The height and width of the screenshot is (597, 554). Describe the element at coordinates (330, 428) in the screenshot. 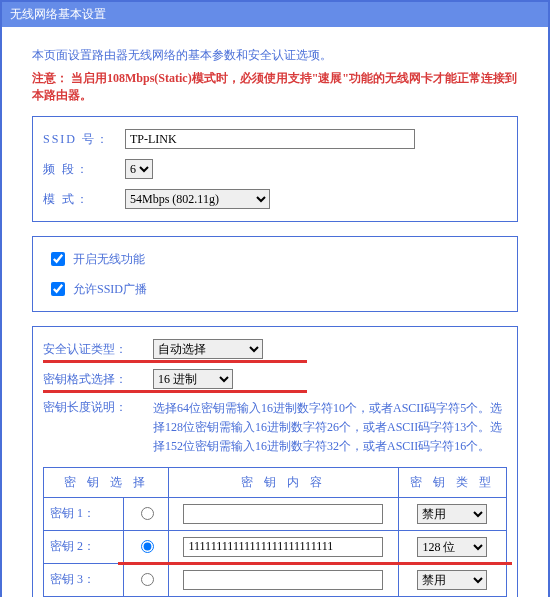

I see `key-length-desc: 选择64位密钥需输入16进制数字符10个，或者ASCII码字符5个。选择128位…` at that location.